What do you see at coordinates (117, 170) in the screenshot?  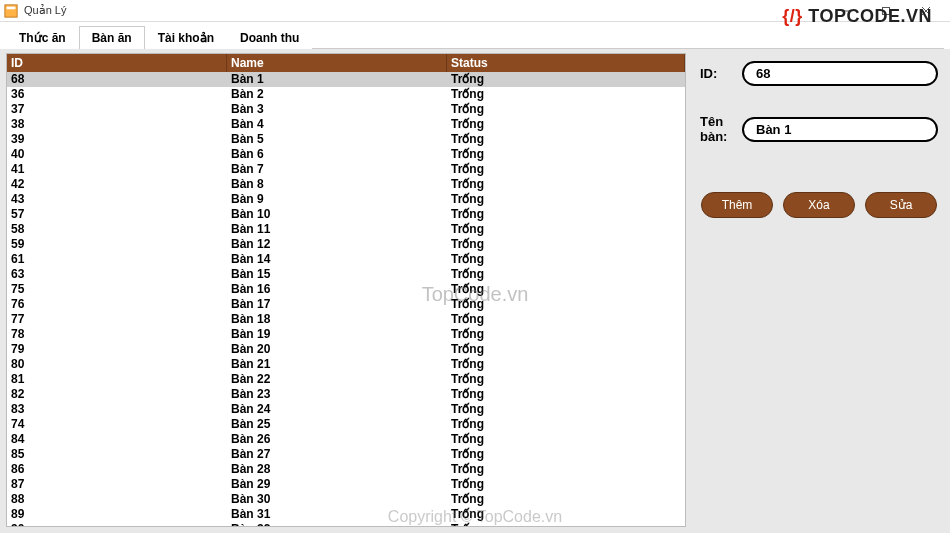 I see `cell-id: 41` at bounding box center [117, 170].